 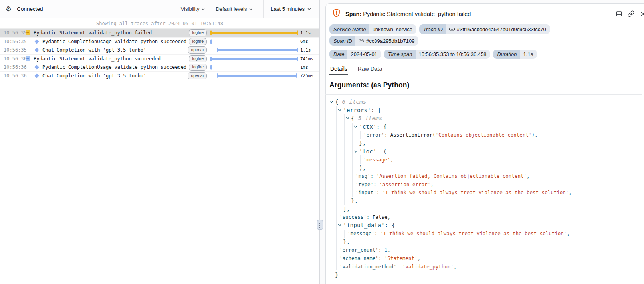 What do you see at coordinates (359, 250) in the screenshot?
I see `code-token: 'error_count'` at bounding box center [359, 250].